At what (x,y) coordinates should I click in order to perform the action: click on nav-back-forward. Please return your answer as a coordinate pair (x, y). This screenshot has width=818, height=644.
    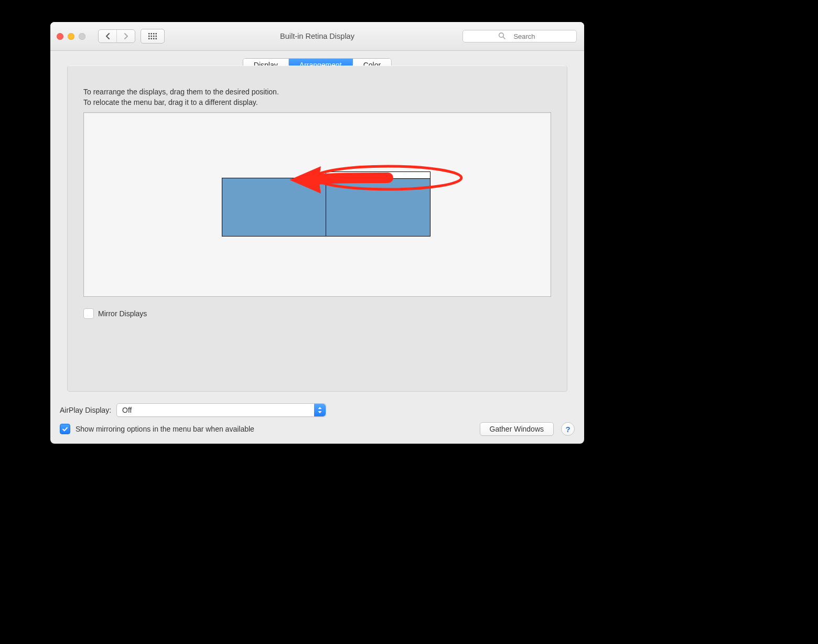
    Looking at the image, I should click on (116, 36).